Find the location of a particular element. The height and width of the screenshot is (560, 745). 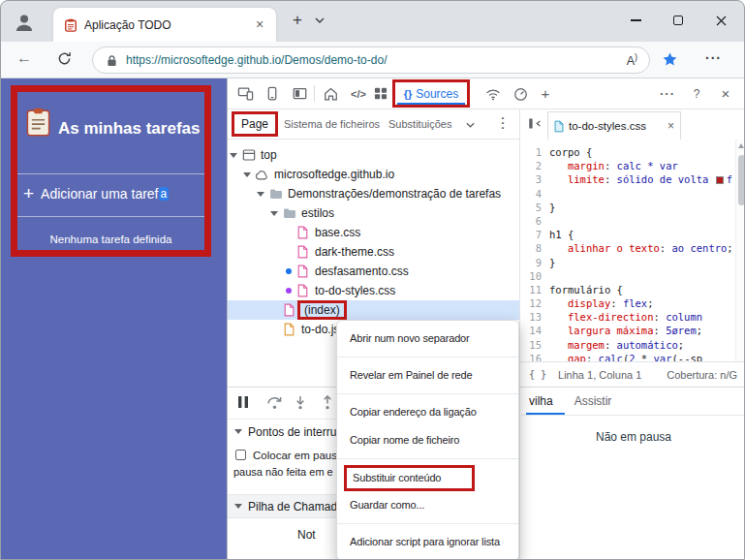

step-over-button is located at coordinates (275, 403).